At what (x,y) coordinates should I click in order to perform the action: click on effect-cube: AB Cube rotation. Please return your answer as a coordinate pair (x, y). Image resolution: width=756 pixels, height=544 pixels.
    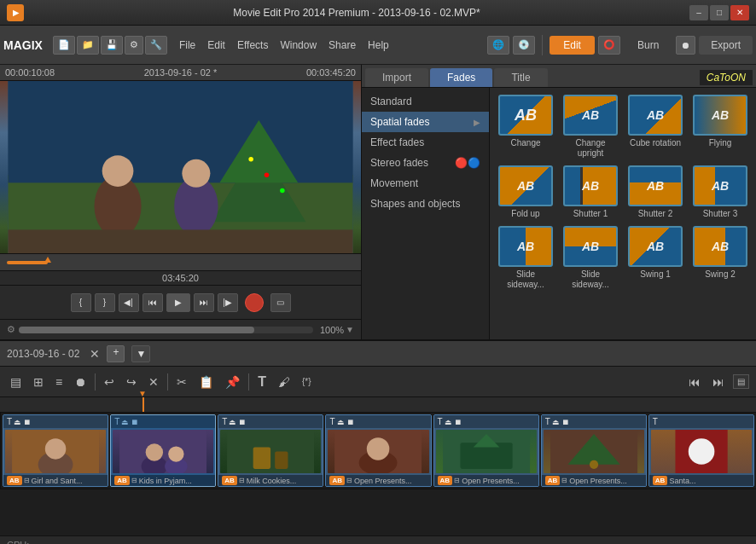
    Looking at the image, I should click on (655, 126).